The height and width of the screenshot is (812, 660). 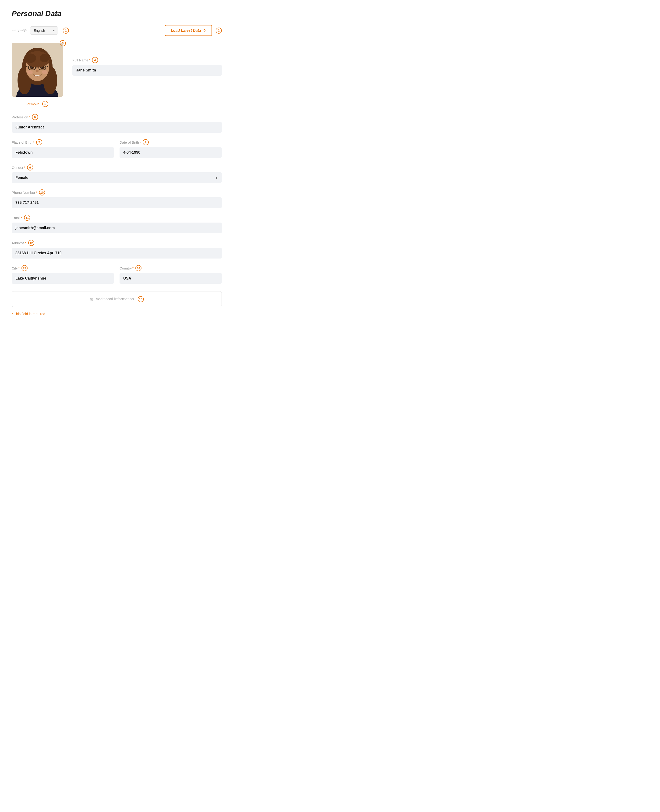 What do you see at coordinates (186, 30) in the screenshot?
I see `load-latest-label: Load Latest Data` at bounding box center [186, 30].